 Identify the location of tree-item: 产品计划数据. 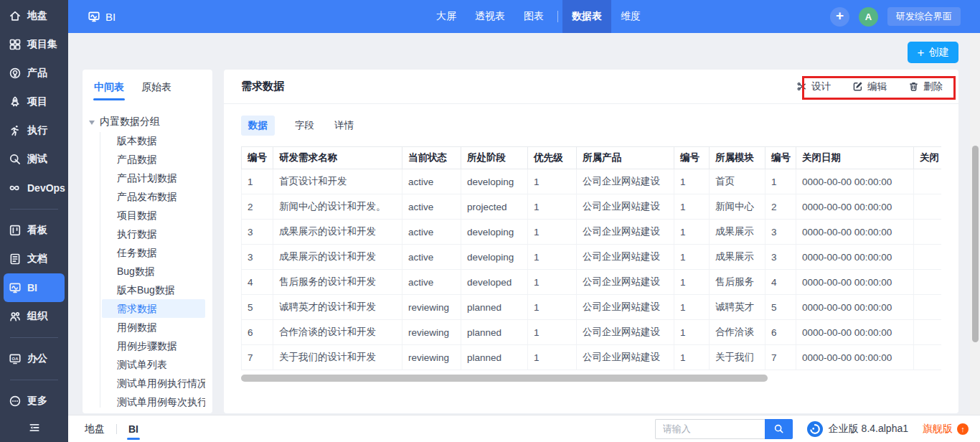
(154, 178).